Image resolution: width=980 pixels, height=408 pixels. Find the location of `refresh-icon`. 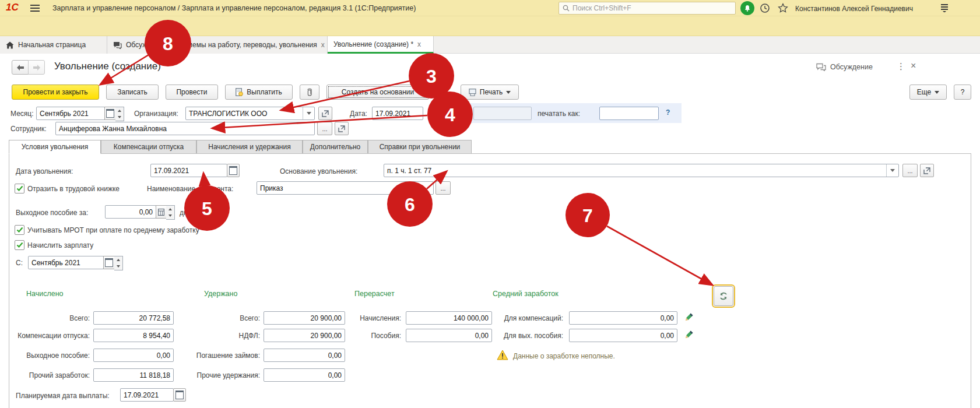

refresh-icon is located at coordinates (723, 296).